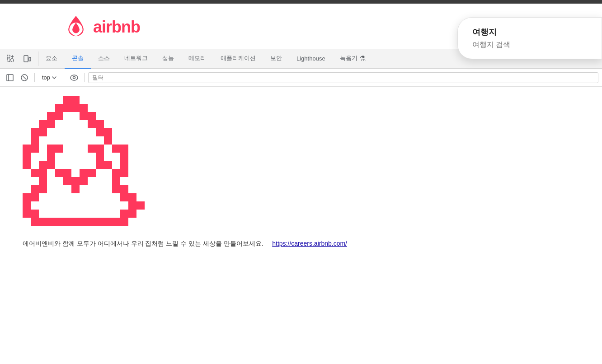 The height and width of the screenshot is (364, 602). Describe the element at coordinates (238, 59) in the screenshot. I see `tab-application: 애플리케이션` at that location.